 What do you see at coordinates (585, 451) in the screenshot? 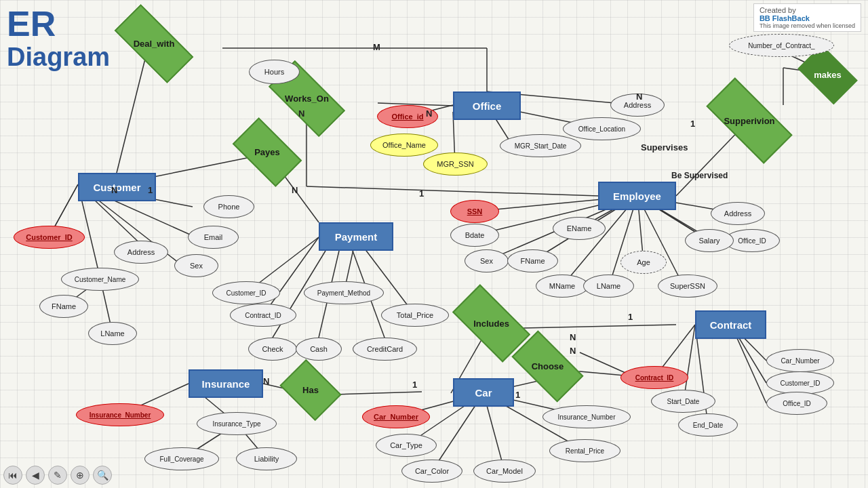
I see `attr-rental-price: Rental_Price` at bounding box center [585, 451].